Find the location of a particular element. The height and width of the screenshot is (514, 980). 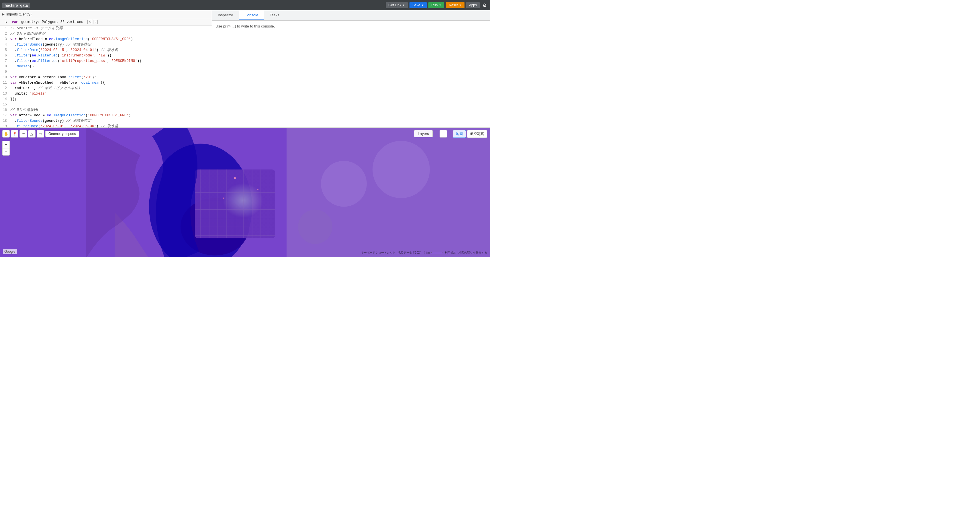

line-tool-button: 〜 is located at coordinates (23, 134).